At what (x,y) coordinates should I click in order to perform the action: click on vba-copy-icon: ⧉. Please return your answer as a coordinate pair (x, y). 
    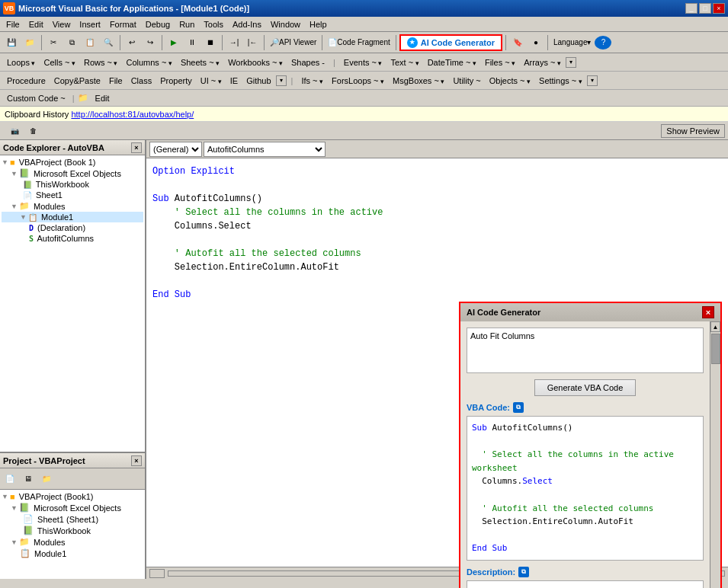
    Looking at the image, I should click on (518, 407).